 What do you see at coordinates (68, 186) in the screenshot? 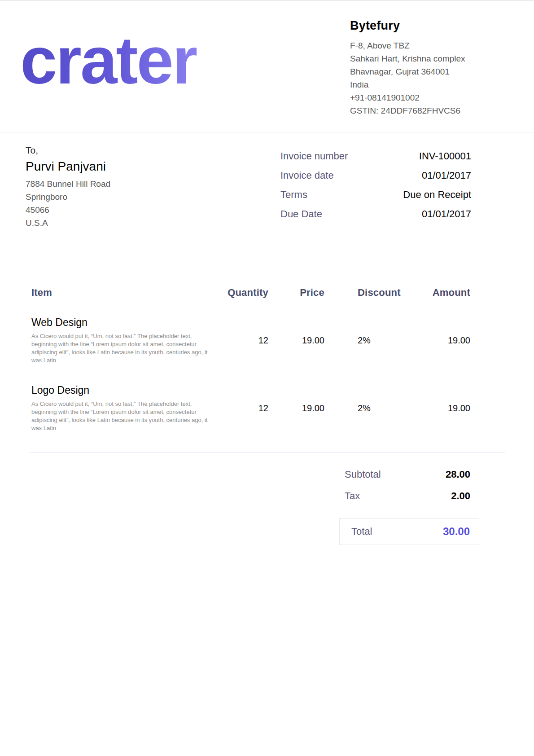
I see `bill-to-block: To, Purvi Panjvani 7884 Bunnel Hill Road…` at bounding box center [68, 186].